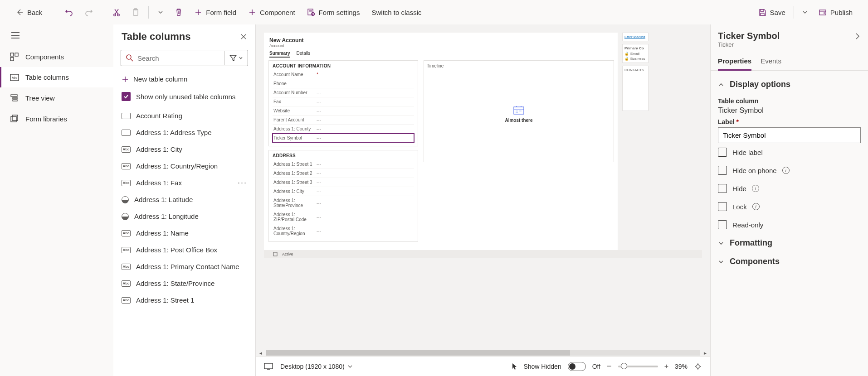 The height and width of the screenshot is (376, 868). I want to click on form-field-row: Account Number---, so click(343, 93).